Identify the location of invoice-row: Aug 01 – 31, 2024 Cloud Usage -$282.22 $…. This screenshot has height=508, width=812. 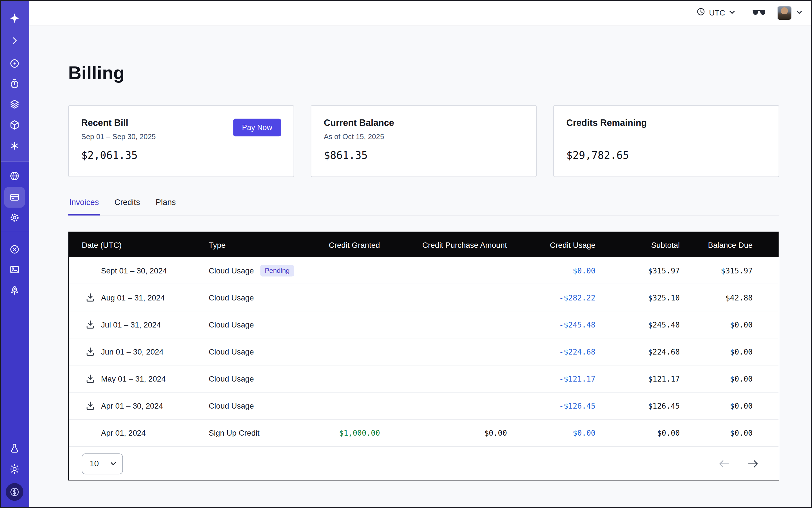
(424, 298).